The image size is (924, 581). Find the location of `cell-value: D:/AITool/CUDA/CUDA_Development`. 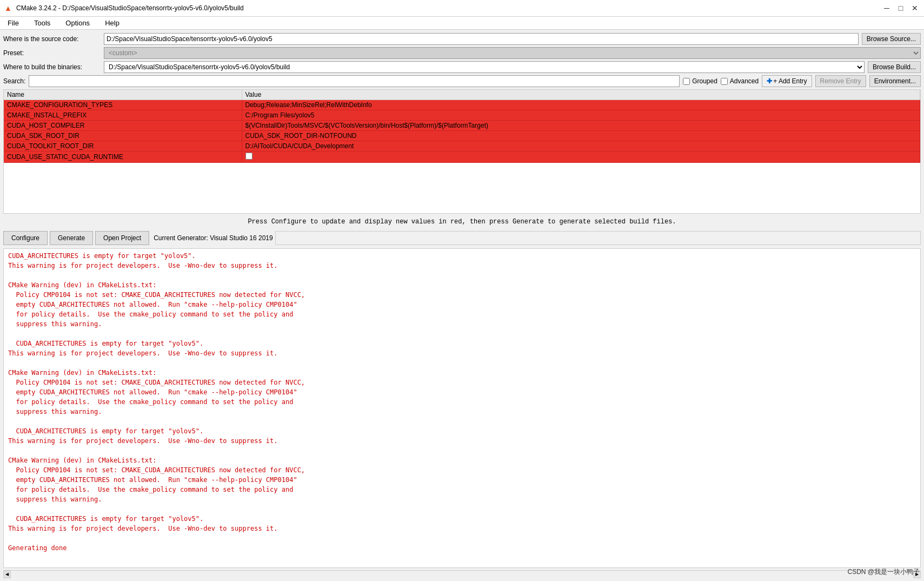

cell-value: D:/AITool/CUDA/CUDA_Development is located at coordinates (581, 146).